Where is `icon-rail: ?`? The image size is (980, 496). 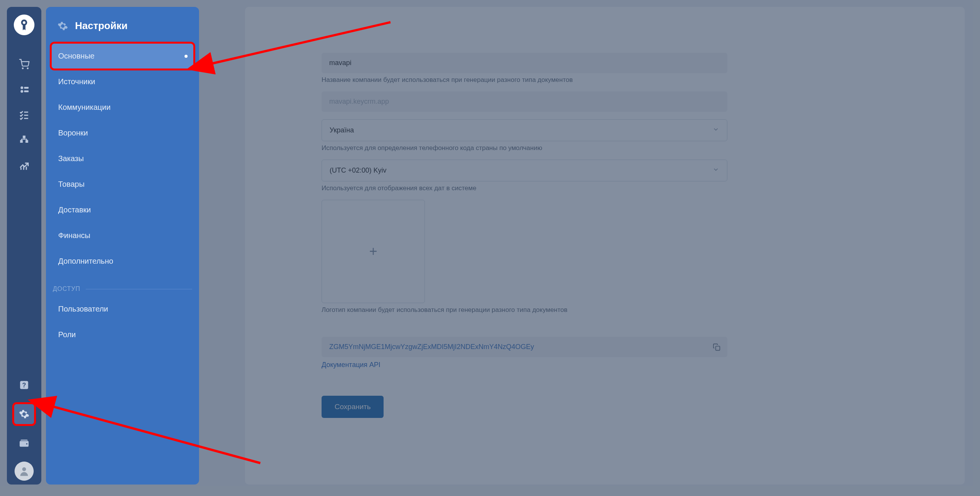
icon-rail: ? is located at coordinates (24, 246).